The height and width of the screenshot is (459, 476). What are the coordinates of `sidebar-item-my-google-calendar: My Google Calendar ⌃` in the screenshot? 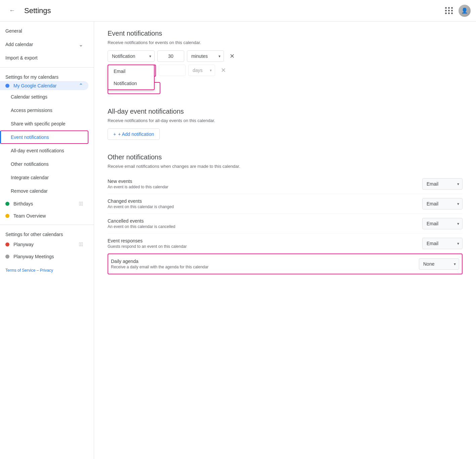 It's located at (44, 85).